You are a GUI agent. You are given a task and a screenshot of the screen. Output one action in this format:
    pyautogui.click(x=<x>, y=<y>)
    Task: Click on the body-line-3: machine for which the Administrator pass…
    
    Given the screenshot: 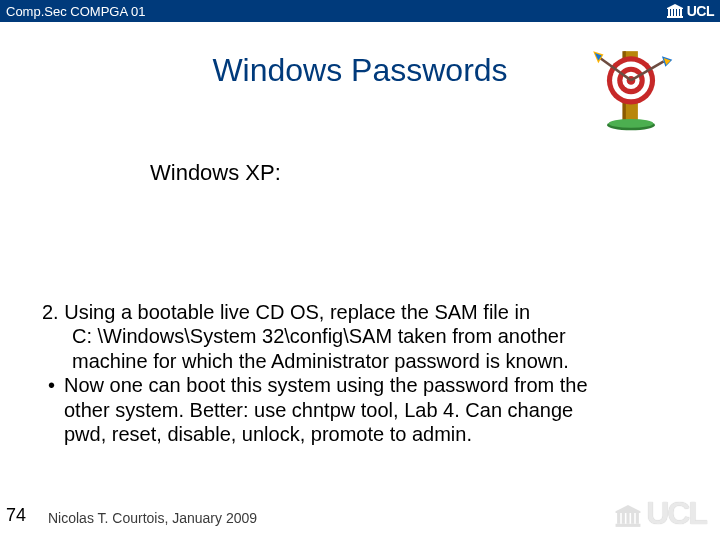 What is the action you would take?
    pyautogui.click(x=361, y=361)
    